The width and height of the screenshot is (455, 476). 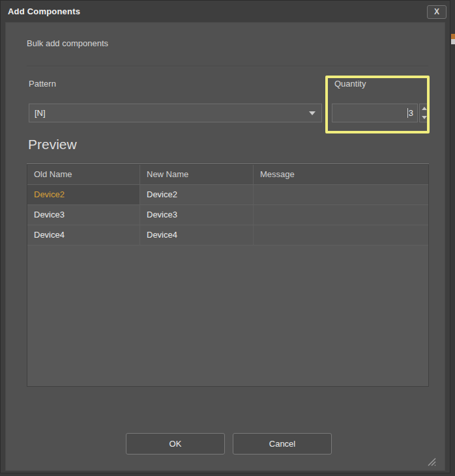 I want to click on spinner-up-button, so click(x=424, y=109).